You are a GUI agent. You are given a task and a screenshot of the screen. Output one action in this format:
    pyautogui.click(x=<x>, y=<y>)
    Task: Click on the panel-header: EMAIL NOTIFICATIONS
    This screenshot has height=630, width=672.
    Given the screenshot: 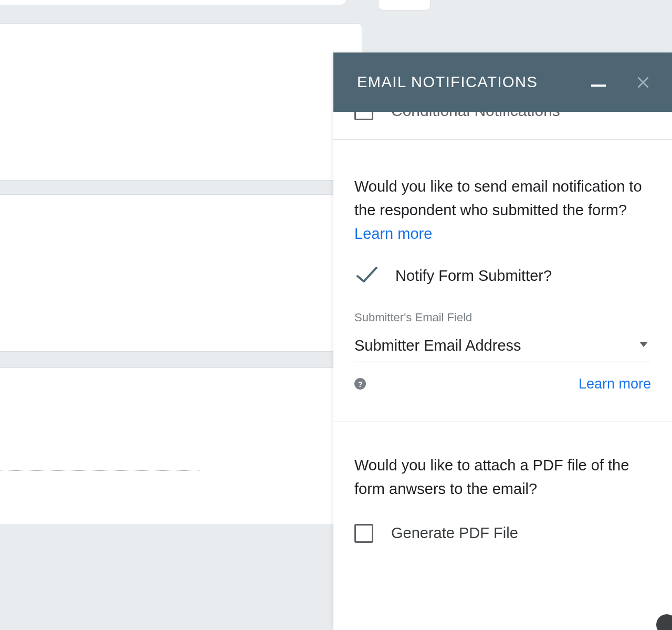 What is the action you would take?
    pyautogui.click(x=503, y=82)
    